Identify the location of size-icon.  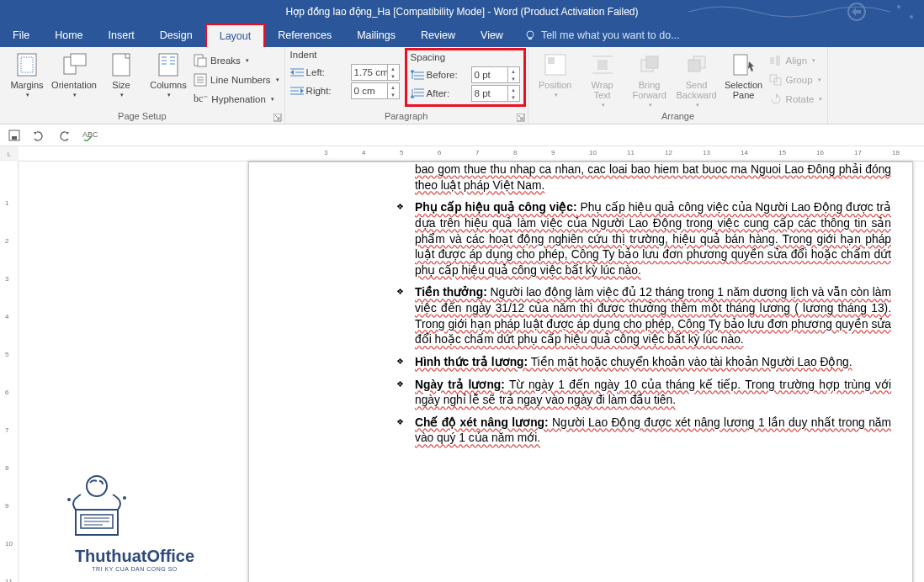
(121, 65).